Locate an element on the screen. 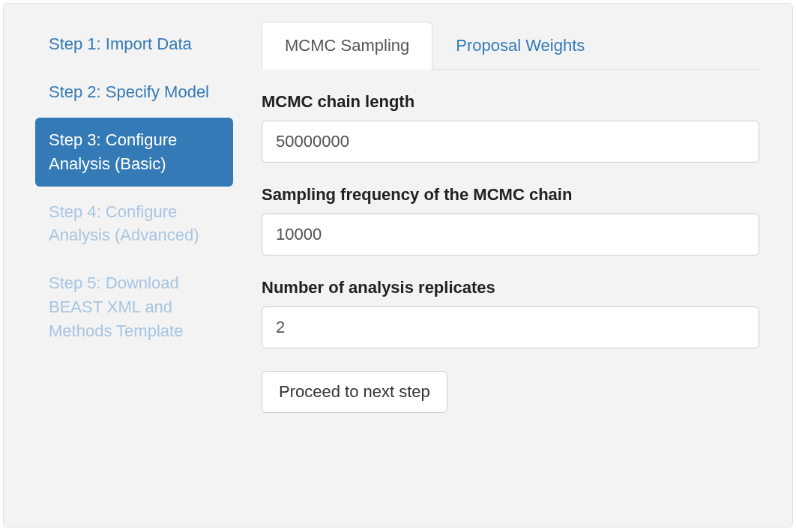 The width and height of the screenshot is (796, 532). chain-length-label: MCMC chain length is located at coordinates (510, 102).